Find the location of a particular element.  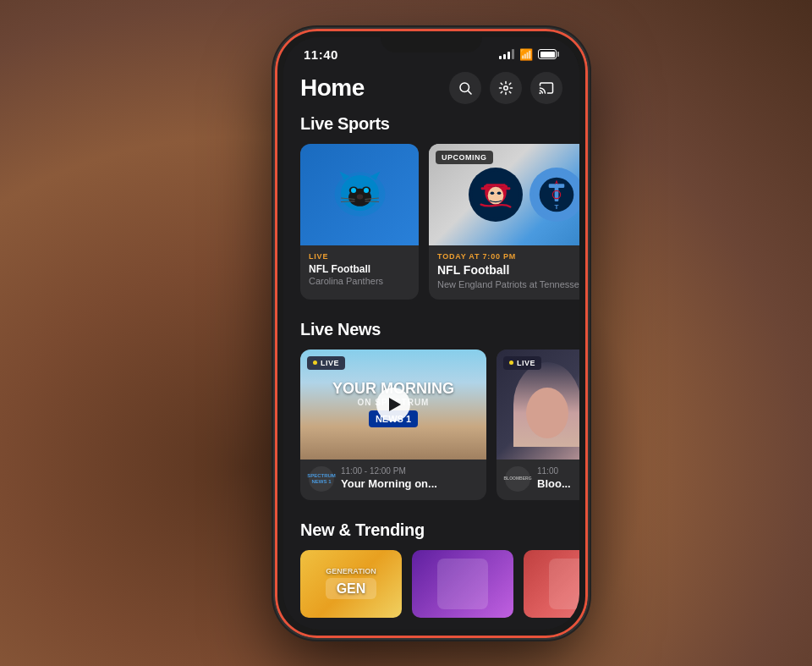

trending-card-generation: GENERATION GEN is located at coordinates (351, 584).